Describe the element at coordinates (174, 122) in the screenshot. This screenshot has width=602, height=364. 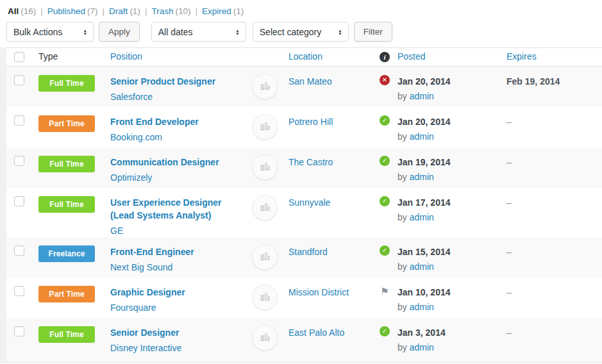
I see `position-link: Front End Developer` at that location.